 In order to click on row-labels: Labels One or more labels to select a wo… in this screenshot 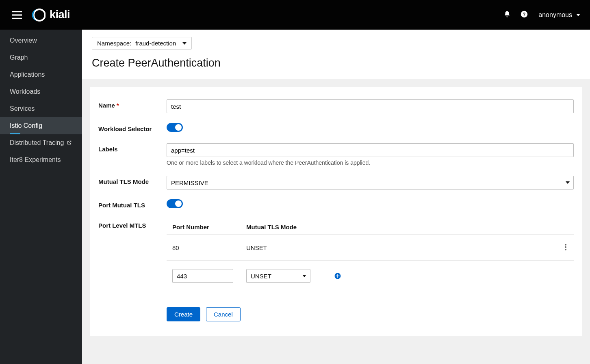, I will do `click(336, 155)`.